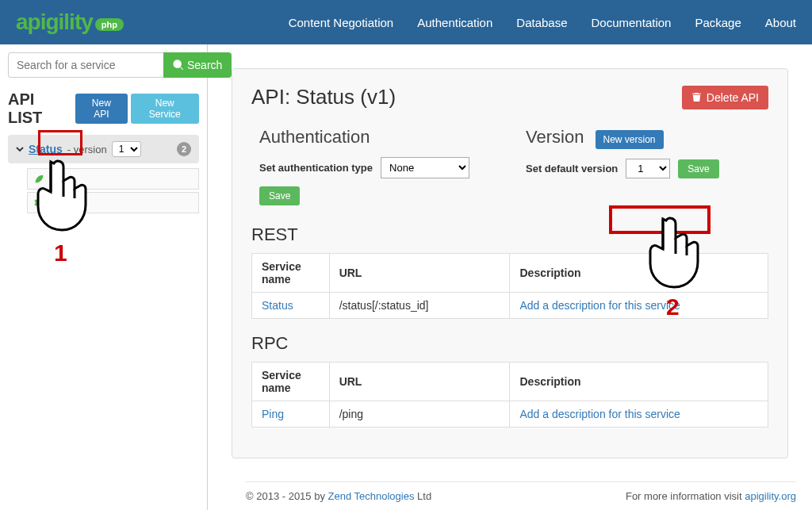  What do you see at coordinates (103, 149) in the screenshot?
I see `api-item-status: Status - version 1 2` at bounding box center [103, 149].